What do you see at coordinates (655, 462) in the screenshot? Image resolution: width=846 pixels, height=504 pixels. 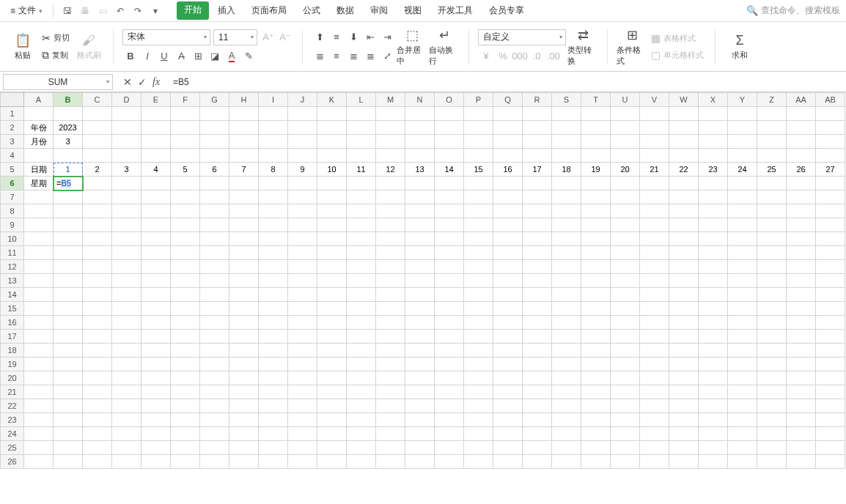 I see `cell-V26` at bounding box center [655, 462].